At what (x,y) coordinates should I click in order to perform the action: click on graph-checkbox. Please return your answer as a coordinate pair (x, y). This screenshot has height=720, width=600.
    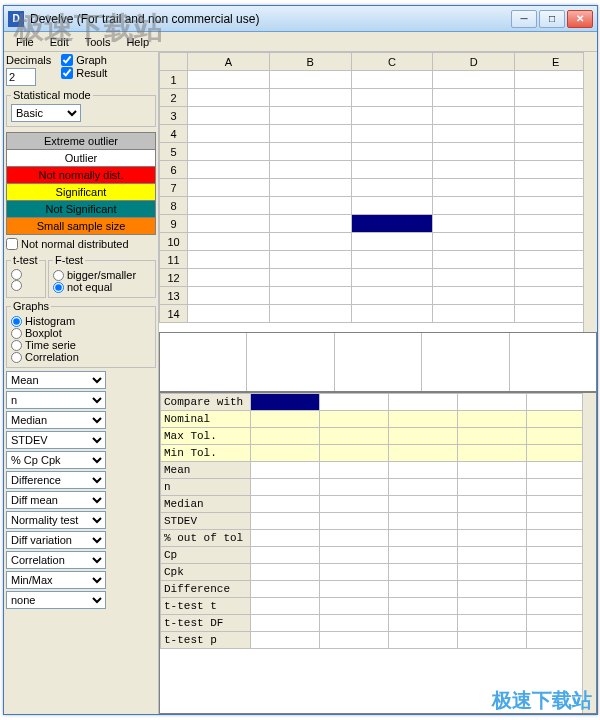
    Looking at the image, I should click on (67, 60).